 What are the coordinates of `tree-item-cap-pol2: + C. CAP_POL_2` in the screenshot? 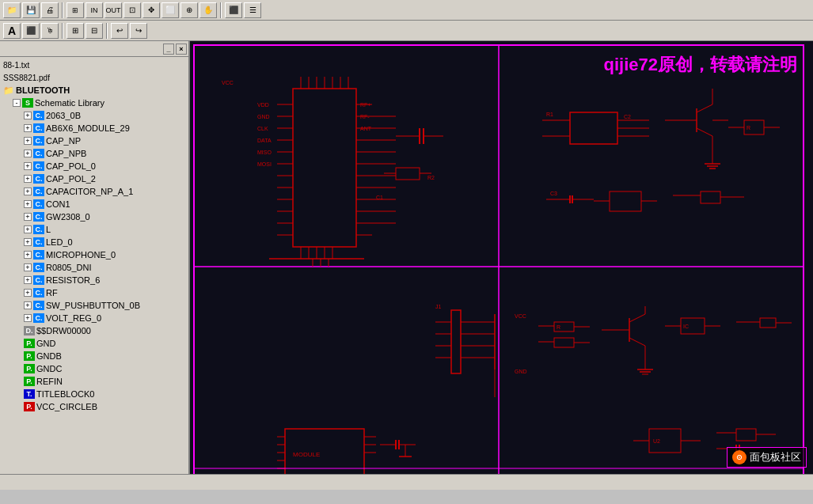 It's located at (94, 179).